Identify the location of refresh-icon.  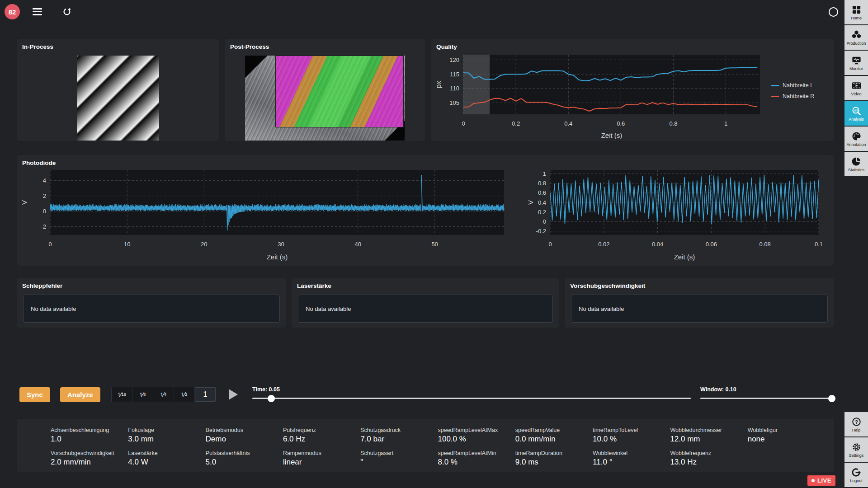
(67, 12).